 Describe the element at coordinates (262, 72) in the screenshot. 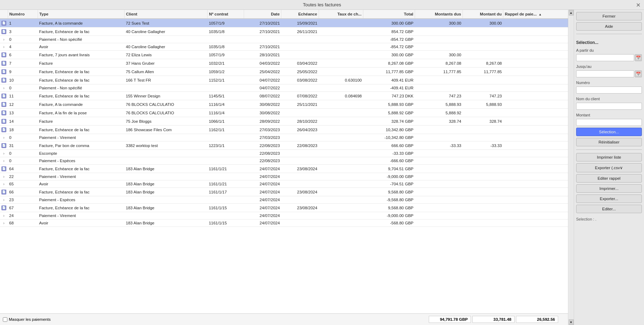

I see `cell-date: 25/04/2022` at that location.